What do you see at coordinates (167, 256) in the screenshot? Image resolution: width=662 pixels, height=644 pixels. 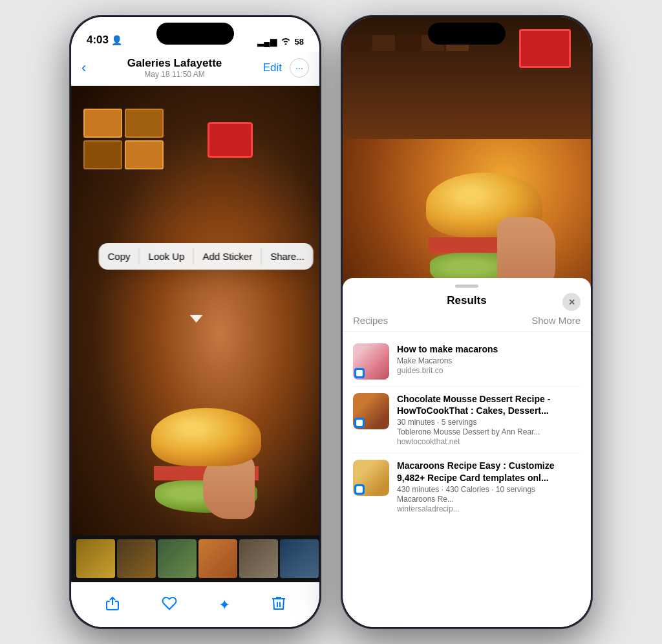 I see `look-up-button: Look Up` at bounding box center [167, 256].